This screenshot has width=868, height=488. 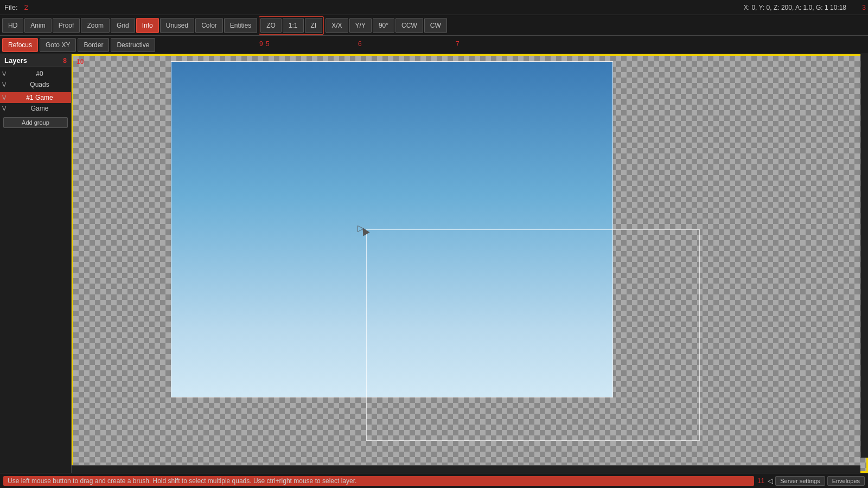 I want to click on main-toolbar: HDAnimProofZoomGridInfoUnusedColorEntiti…, so click(x=434, y=25).